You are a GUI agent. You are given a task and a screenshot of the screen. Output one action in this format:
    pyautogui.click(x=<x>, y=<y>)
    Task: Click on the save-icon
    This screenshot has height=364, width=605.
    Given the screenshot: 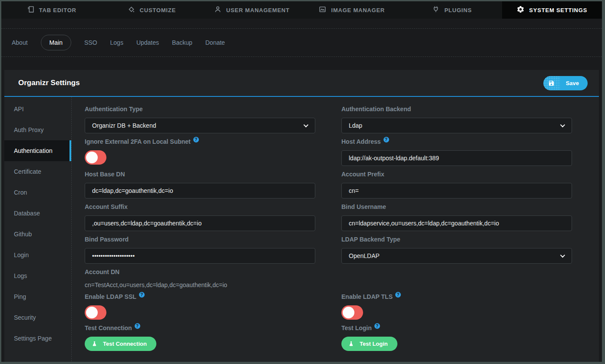 What is the action you would take?
    pyautogui.click(x=552, y=83)
    